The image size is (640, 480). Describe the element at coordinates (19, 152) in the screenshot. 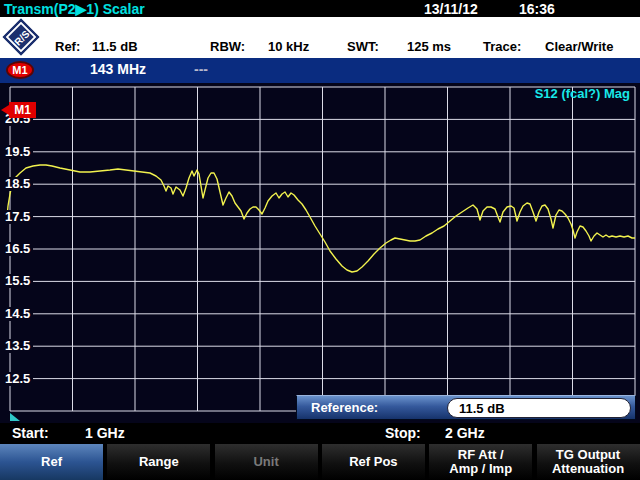

I see `y-axis-tick-label: 19.5` at that location.